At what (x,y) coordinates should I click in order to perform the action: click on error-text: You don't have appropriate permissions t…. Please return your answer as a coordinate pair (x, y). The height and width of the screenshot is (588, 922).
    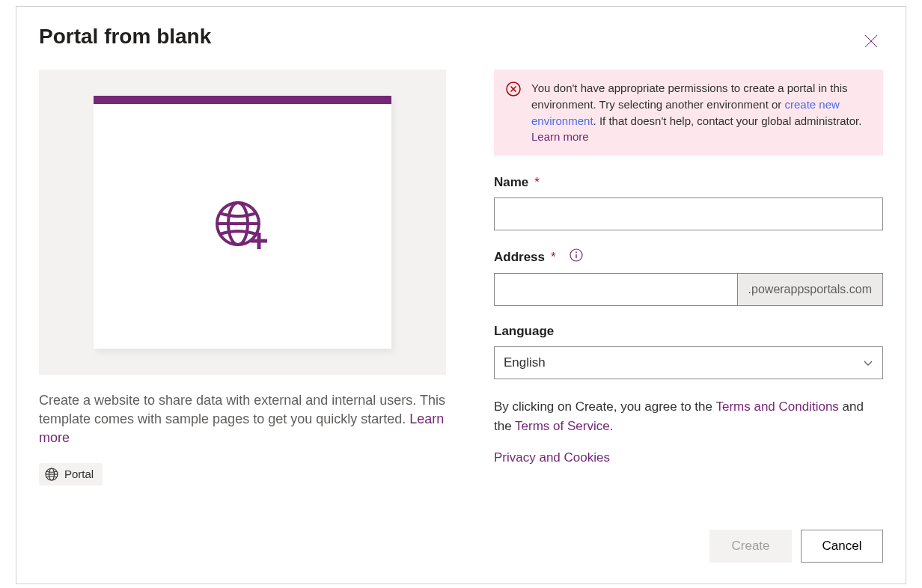
    Looking at the image, I should click on (701, 112).